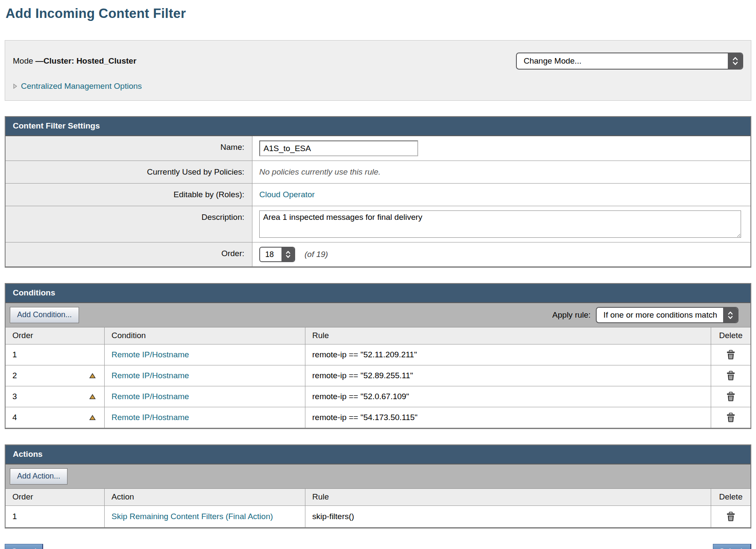  I want to click on editable-roles-label: Editable by (Roles):, so click(129, 195).